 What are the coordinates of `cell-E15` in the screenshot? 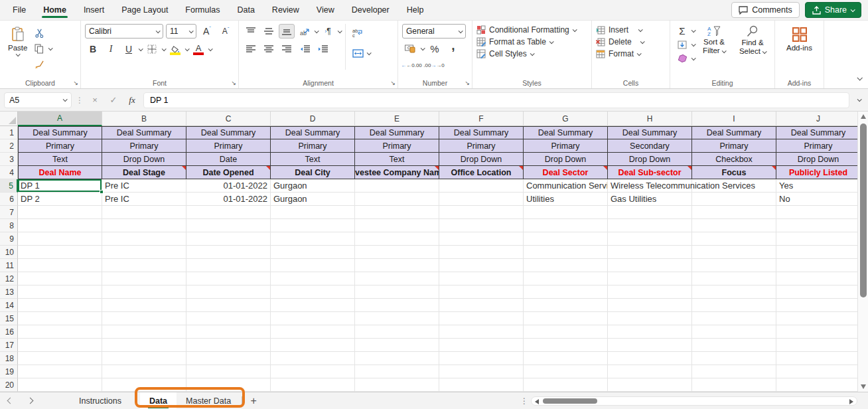 It's located at (397, 319).